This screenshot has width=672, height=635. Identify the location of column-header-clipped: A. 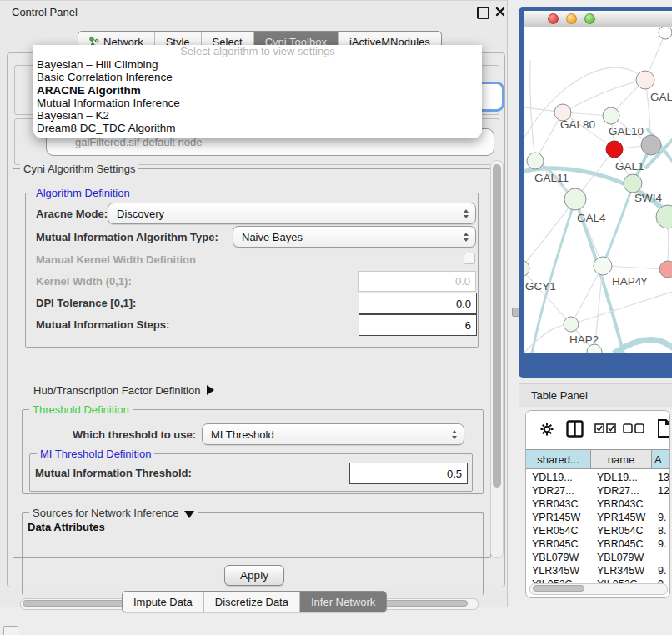
(660, 459).